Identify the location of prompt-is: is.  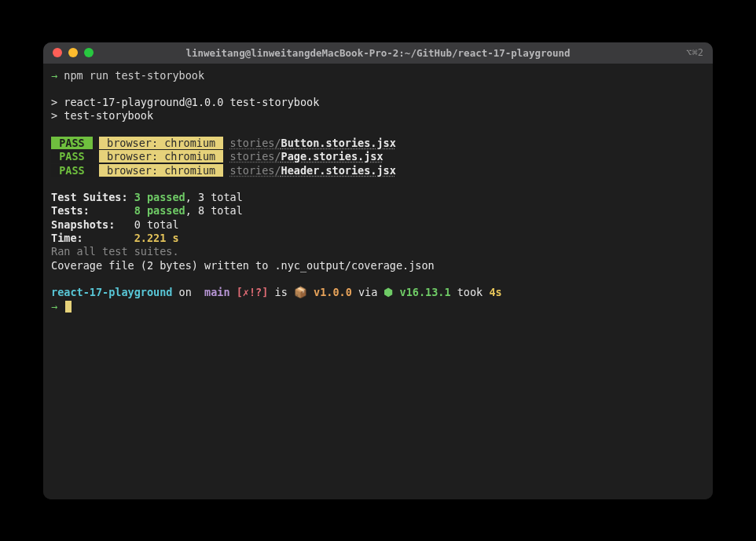
(281, 292).